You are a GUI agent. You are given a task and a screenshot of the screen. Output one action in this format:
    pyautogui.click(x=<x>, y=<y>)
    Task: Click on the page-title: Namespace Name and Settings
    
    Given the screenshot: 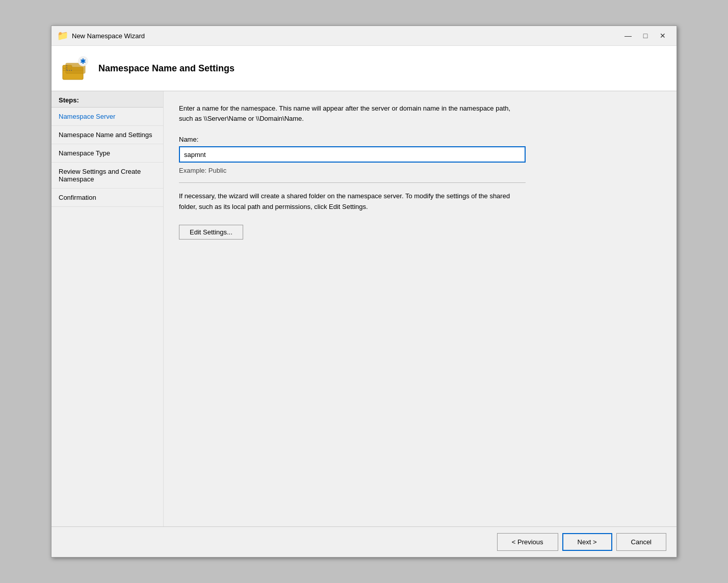 What is the action you would take?
    pyautogui.click(x=166, y=68)
    